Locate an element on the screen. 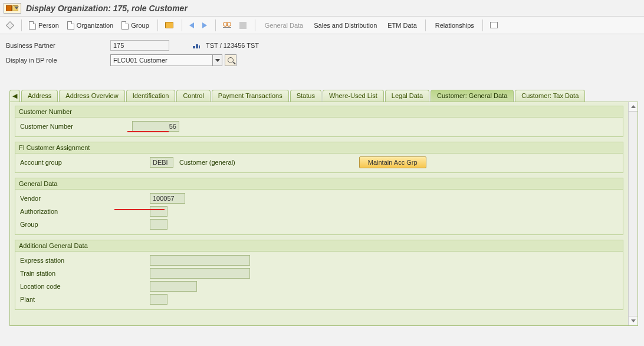  express-station-label: Express station is located at coordinates (76, 260).